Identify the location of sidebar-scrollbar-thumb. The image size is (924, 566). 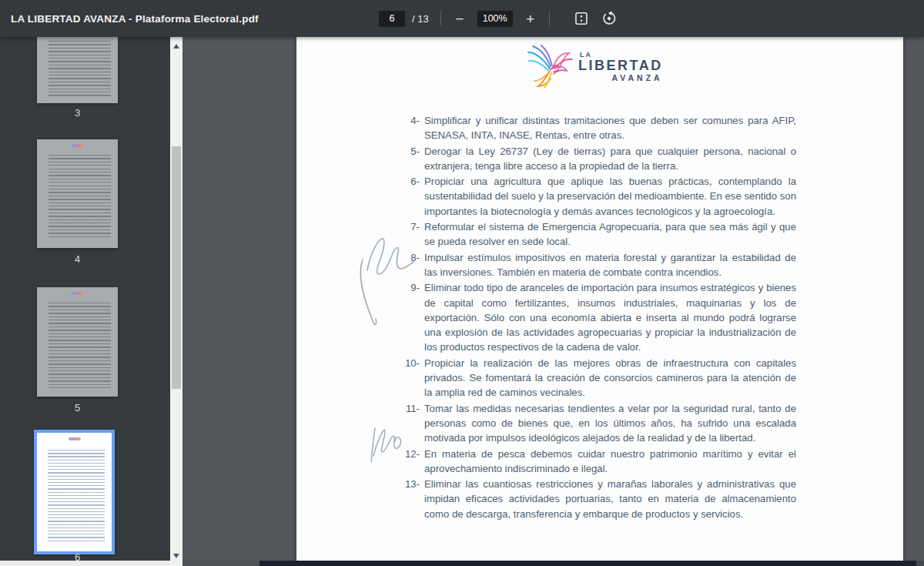
(176, 268).